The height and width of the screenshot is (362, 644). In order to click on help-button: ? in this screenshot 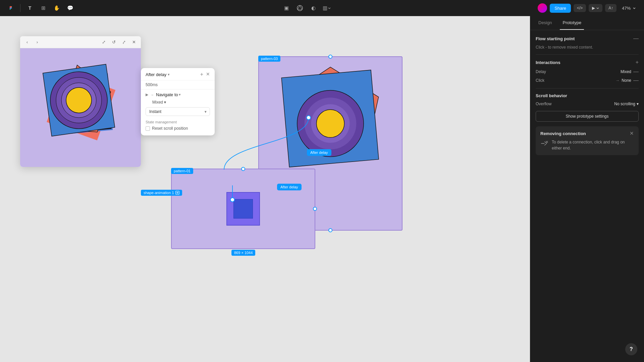, I will do `click(631, 349)`.